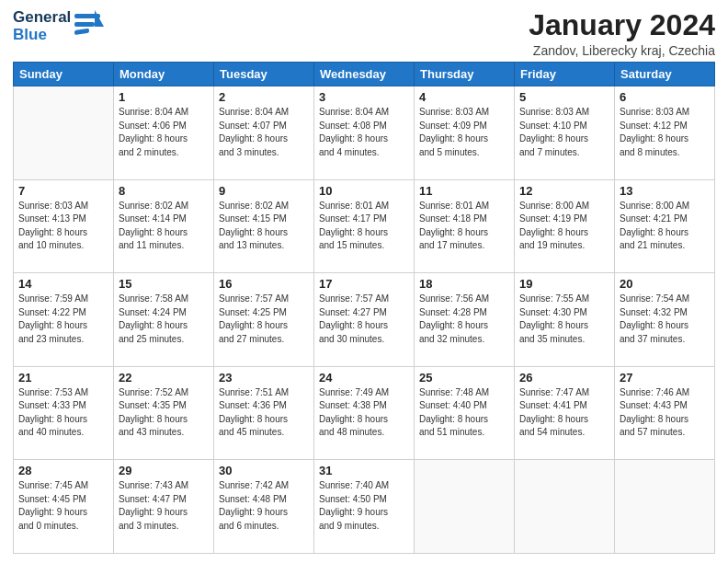 The width and height of the screenshot is (728, 563). Describe the element at coordinates (164, 506) in the screenshot. I see `day-info: Sunrise: 7:43 AMSunset: 4:47 PMDaylight:…` at that location.